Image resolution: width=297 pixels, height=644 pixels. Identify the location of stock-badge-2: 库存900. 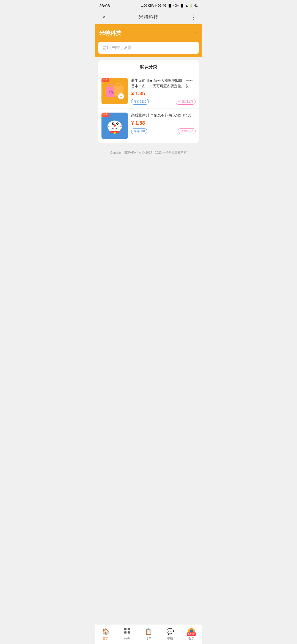
(139, 131).